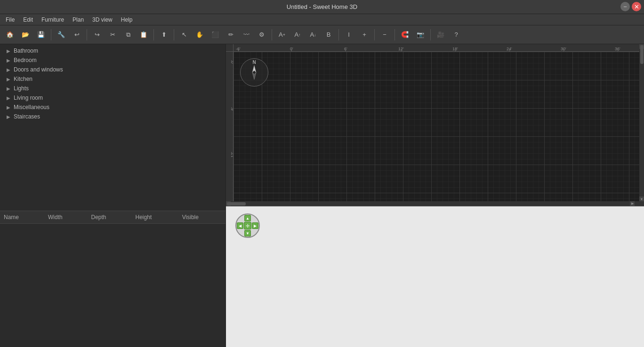 The height and width of the screenshot is (347, 644). What do you see at coordinates (28, 20) in the screenshot?
I see `menu-item-edit: Edit` at bounding box center [28, 20].